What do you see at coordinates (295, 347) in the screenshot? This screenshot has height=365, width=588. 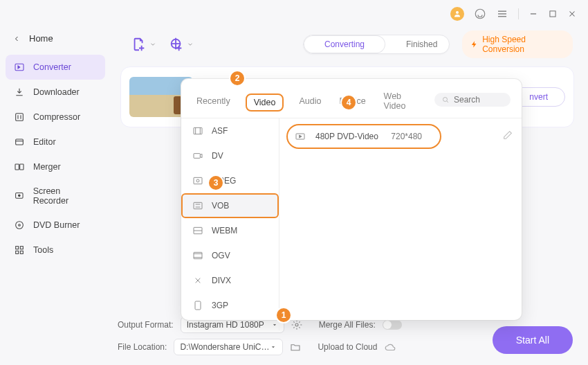 I see `open-folder-icon` at bounding box center [295, 347].